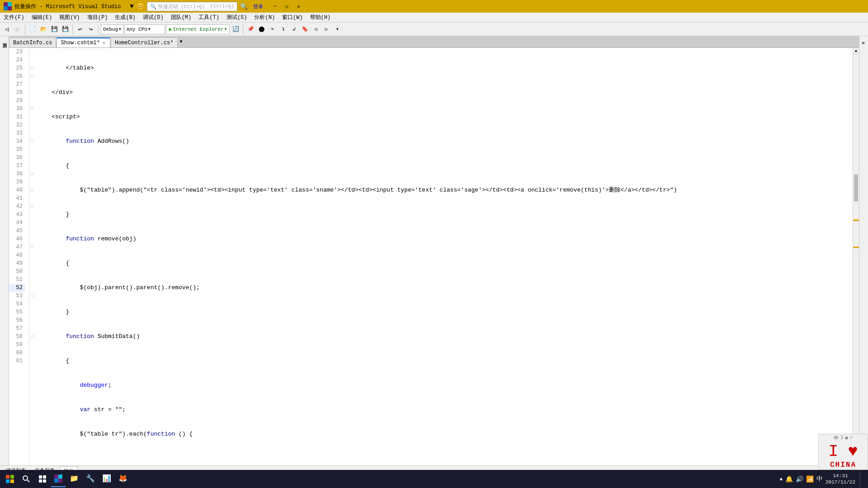 The image size is (868, 488). Describe the element at coordinates (112, 29) in the screenshot. I see `debug-config-dropdown: Debug ▼` at that location.